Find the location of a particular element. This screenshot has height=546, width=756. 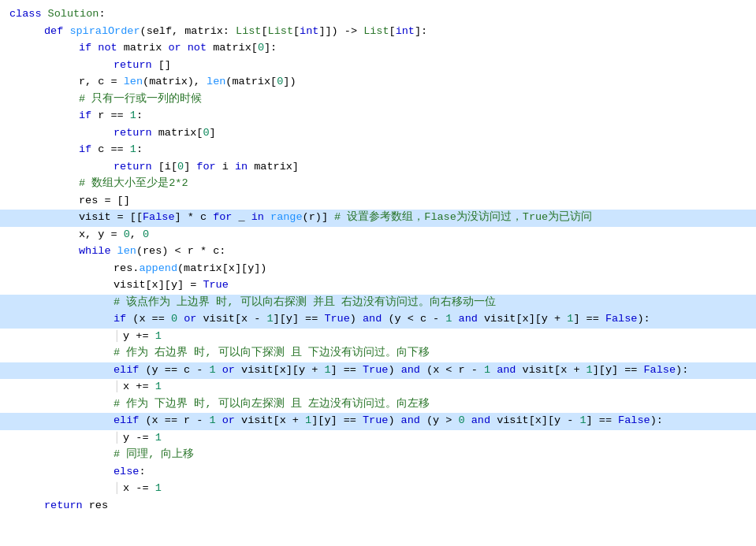

type-int2: int is located at coordinates (405, 32).